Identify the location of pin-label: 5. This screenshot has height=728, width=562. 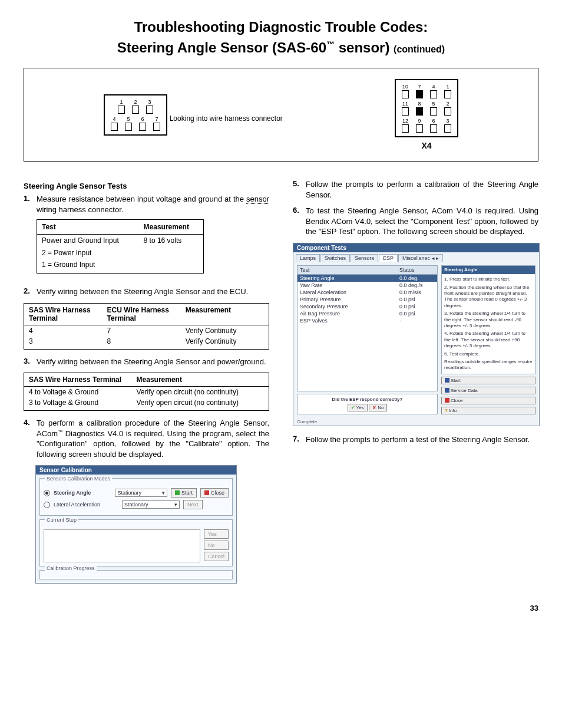
(434, 104).